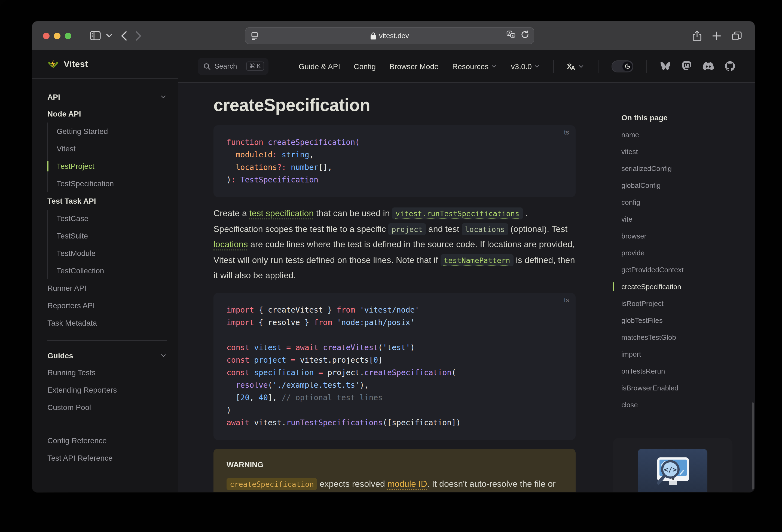  What do you see at coordinates (394, 161) in the screenshot?
I see `code-content: function createSpecification( moduleId: …` at bounding box center [394, 161].